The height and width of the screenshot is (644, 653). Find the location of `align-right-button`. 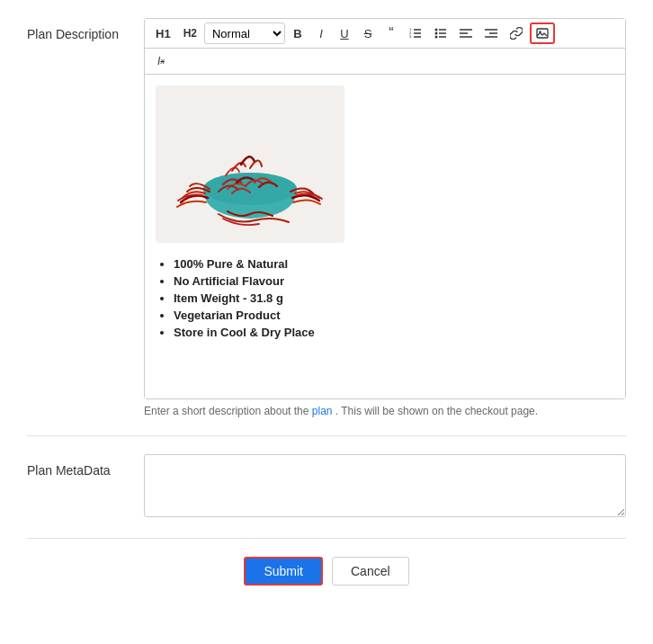

align-right-button is located at coordinates (491, 33).